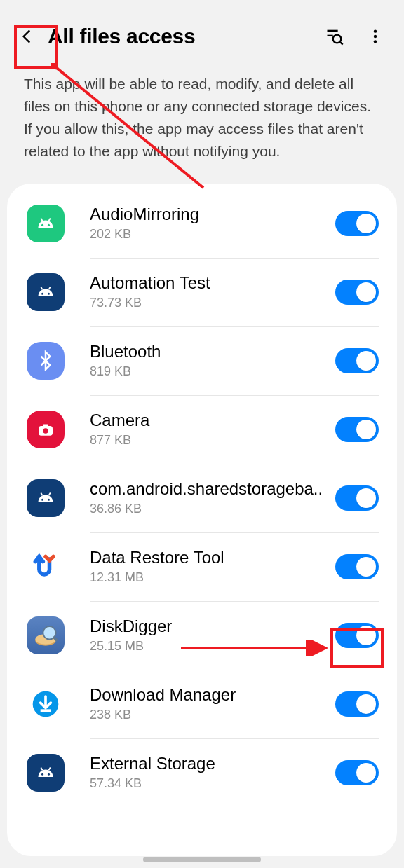  What do you see at coordinates (213, 283) in the screenshot?
I see `app-name: Automation Test` at bounding box center [213, 283].